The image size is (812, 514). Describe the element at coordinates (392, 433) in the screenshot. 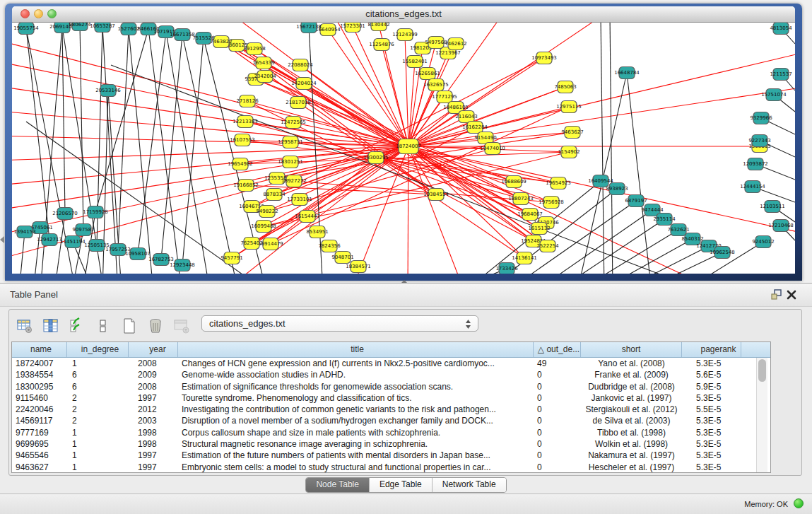

I see `table-row: 977716911998Corpus callosum shape and si…` at that location.